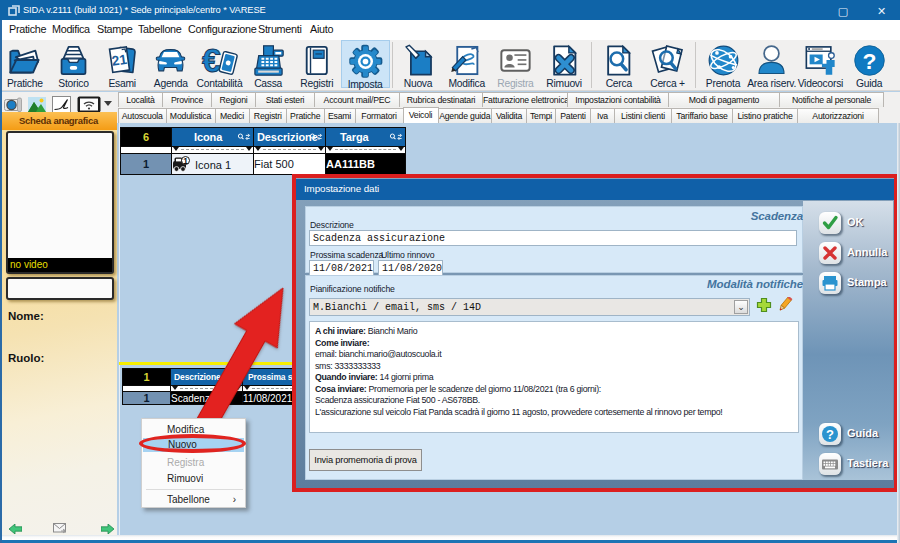 This screenshot has width=900, height=543. What do you see at coordinates (118, 60) in the screenshot?
I see `svg-text: 21` at bounding box center [118, 60].